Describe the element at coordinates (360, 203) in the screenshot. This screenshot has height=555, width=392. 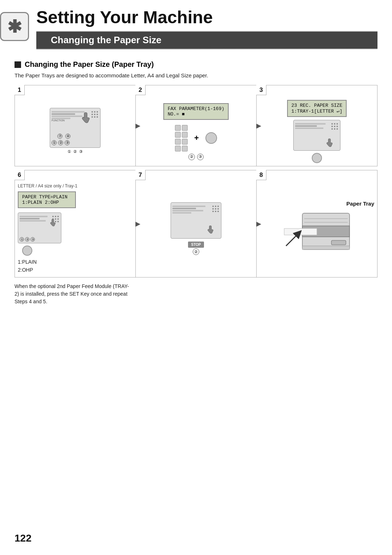
I see `paper-tray-label: Paper Tray` at that location.